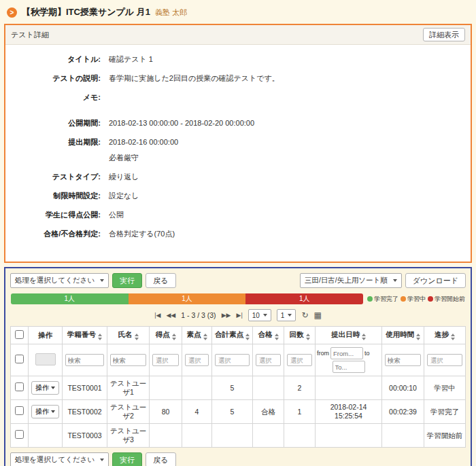  Describe the element at coordinates (435, 281) in the screenshot. I see `download-button: ダウンロード` at that location.